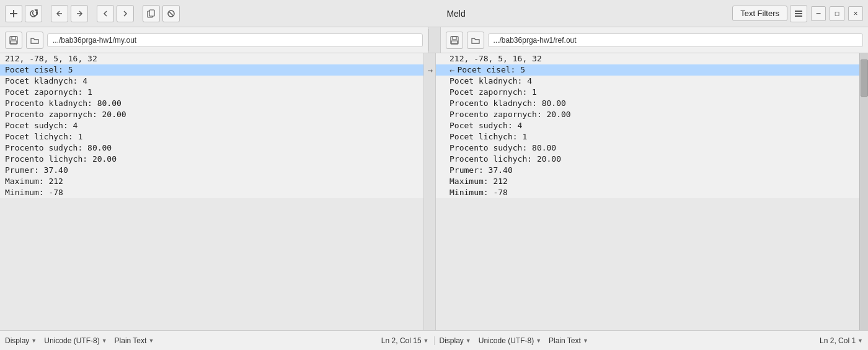  I want to click on minimize-button: ─, so click(818, 14).